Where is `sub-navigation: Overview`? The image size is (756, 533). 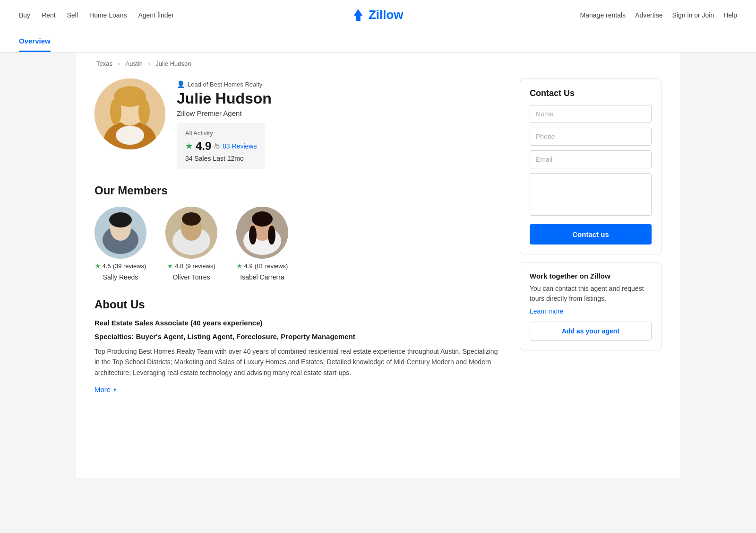 sub-navigation: Overview is located at coordinates (378, 42).